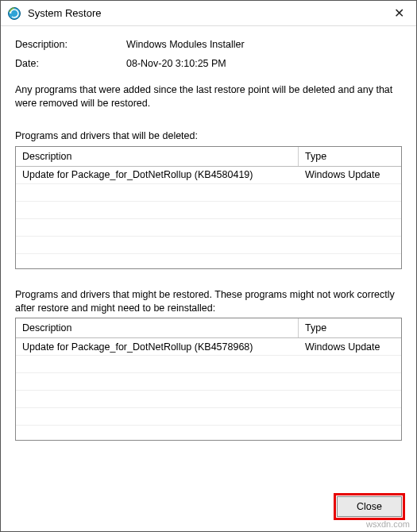 The height and width of the screenshot is (532, 417). Describe the element at coordinates (208, 137) in the screenshot. I see `deleted-section-label: Programs and drivers that will be delete…` at that location.